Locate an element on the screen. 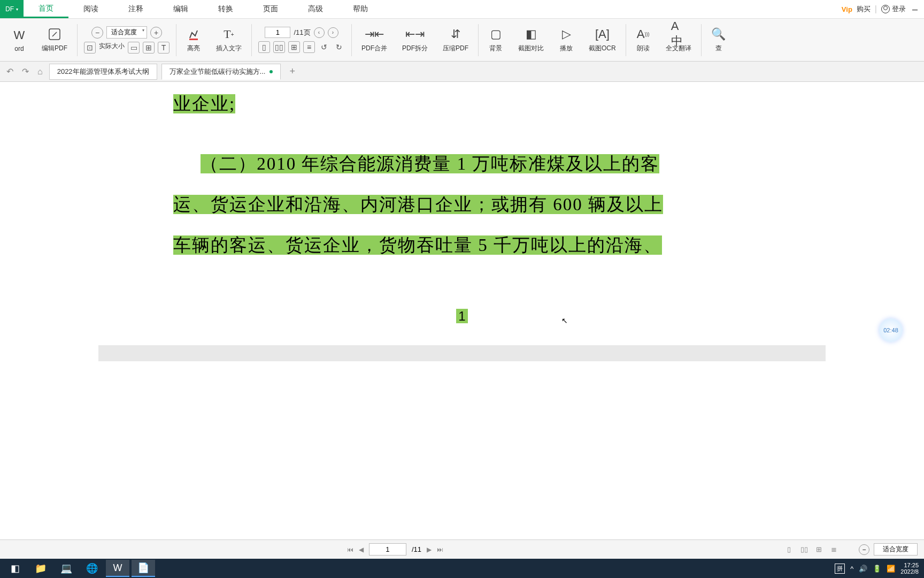 This screenshot has height=578, width=924. status-page-nav: ⏮ ◀ /11 ▶ ⏭ is located at coordinates (395, 549).